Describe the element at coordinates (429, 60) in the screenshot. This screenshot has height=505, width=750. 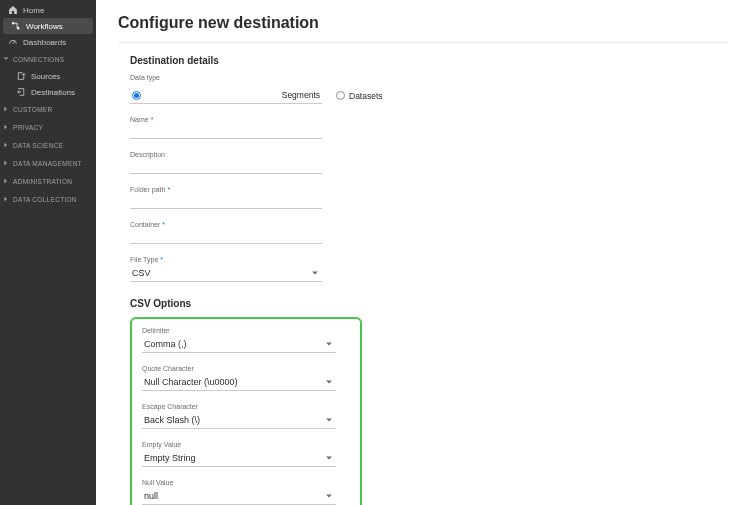
I see `section-heading-details: Destination details` at that location.